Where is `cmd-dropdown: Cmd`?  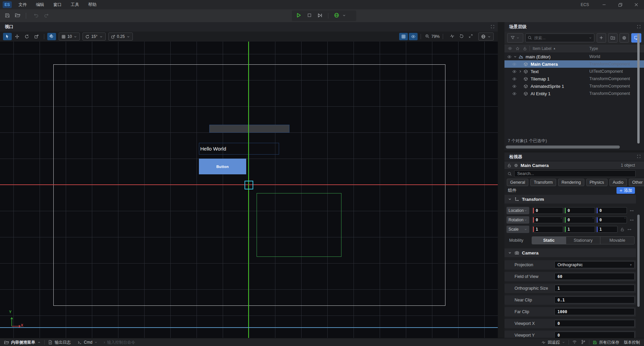 cmd-dropdown: Cmd is located at coordinates (88, 342).